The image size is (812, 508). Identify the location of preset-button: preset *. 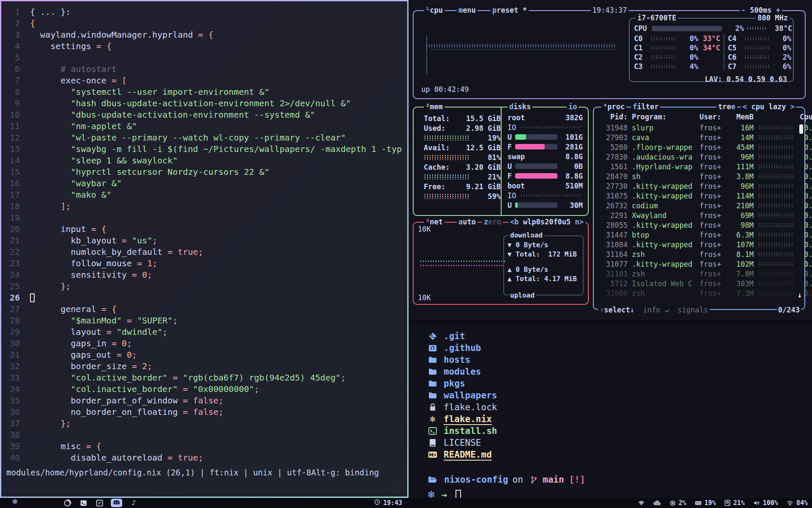
(510, 10).